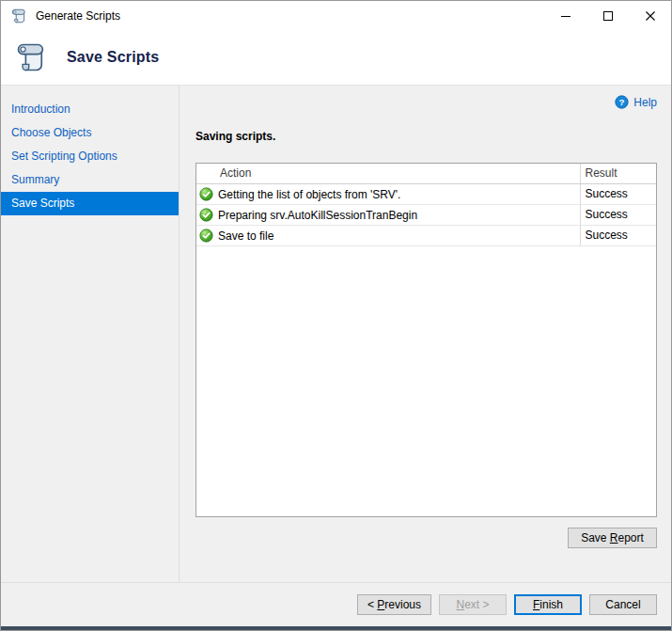 The width and height of the screenshot is (672, 631). What do you see at coordinates (427, 136) in the screenshot?
I see `status-text: Saving scripts.` at bounding box center [427, 136].